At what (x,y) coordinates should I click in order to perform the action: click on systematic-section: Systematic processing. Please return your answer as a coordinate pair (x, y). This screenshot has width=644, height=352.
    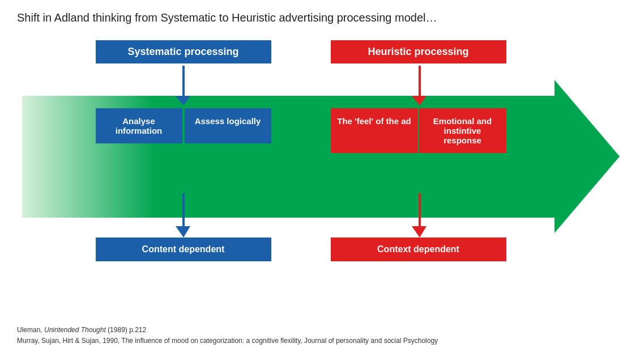
    Looking at the image, I should click on (184, 52).